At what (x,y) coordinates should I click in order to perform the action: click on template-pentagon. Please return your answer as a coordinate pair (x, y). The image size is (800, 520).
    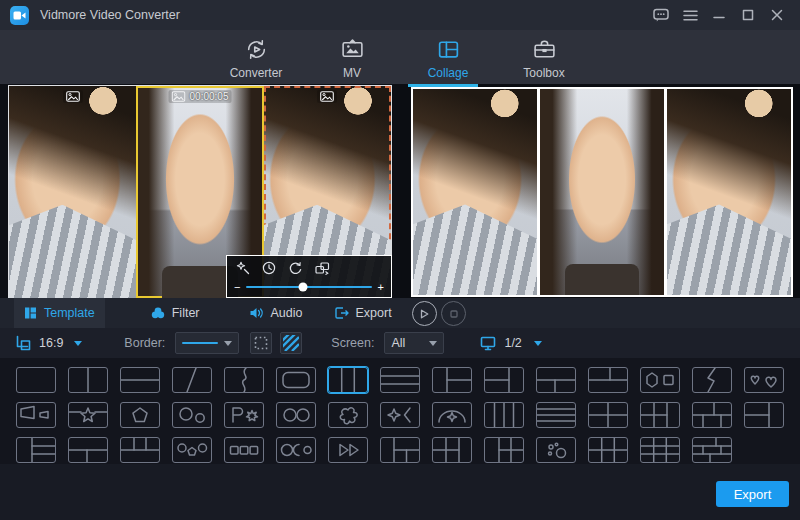
    Looking at the image, I should click on (140, 415).